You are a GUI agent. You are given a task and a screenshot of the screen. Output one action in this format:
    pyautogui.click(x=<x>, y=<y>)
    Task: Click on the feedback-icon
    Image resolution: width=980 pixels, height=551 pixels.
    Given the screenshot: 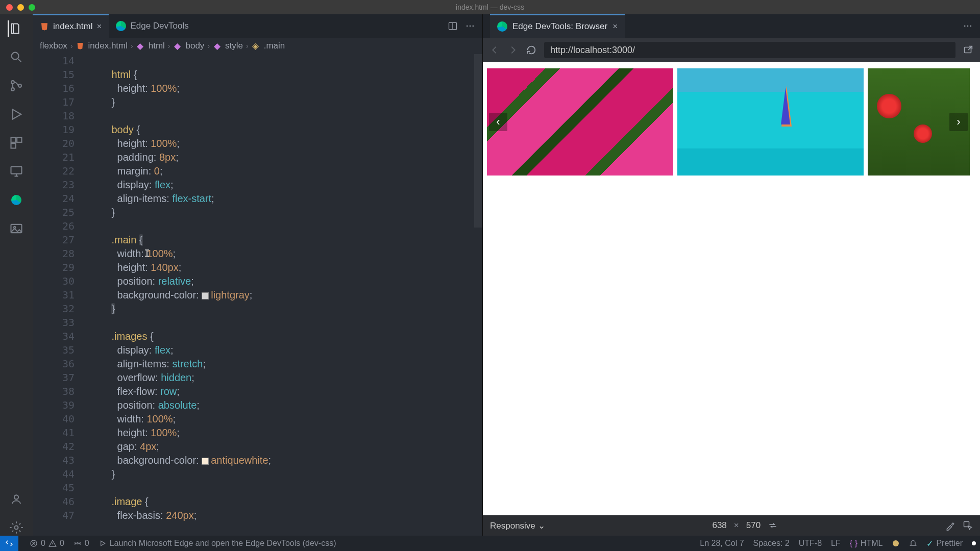 What is the action you would take?
    pyautogui.click(x=896, y=543)
    